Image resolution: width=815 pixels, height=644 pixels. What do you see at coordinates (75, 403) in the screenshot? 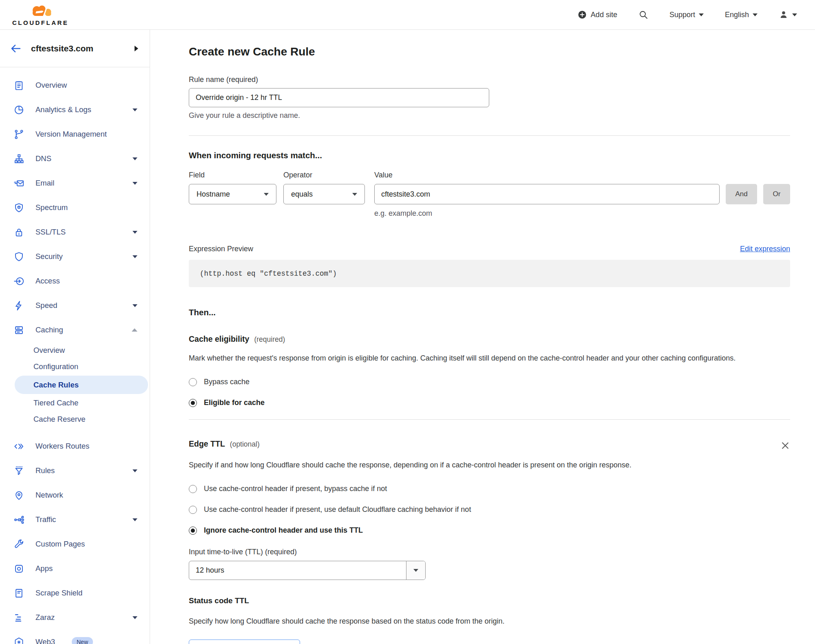
I see `sidebar-subitem-tiered-cache: Tiered Cache` at bounding box center [75, 403].